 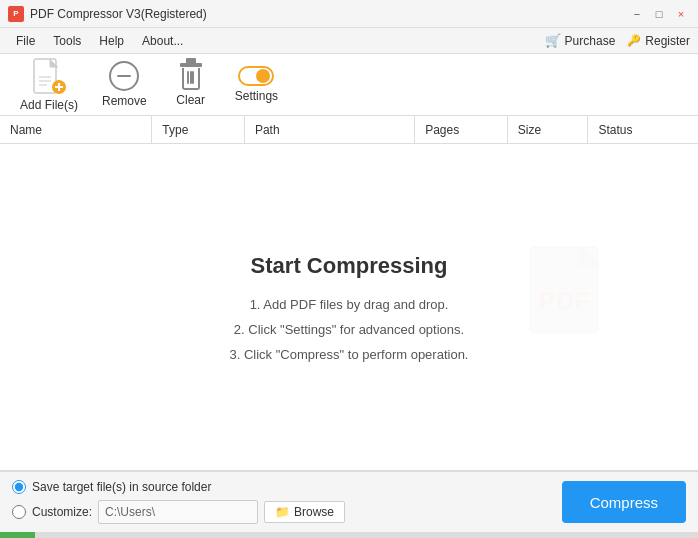 I want to click on add-files-button: Add File(s), so click(x=49, y=84).